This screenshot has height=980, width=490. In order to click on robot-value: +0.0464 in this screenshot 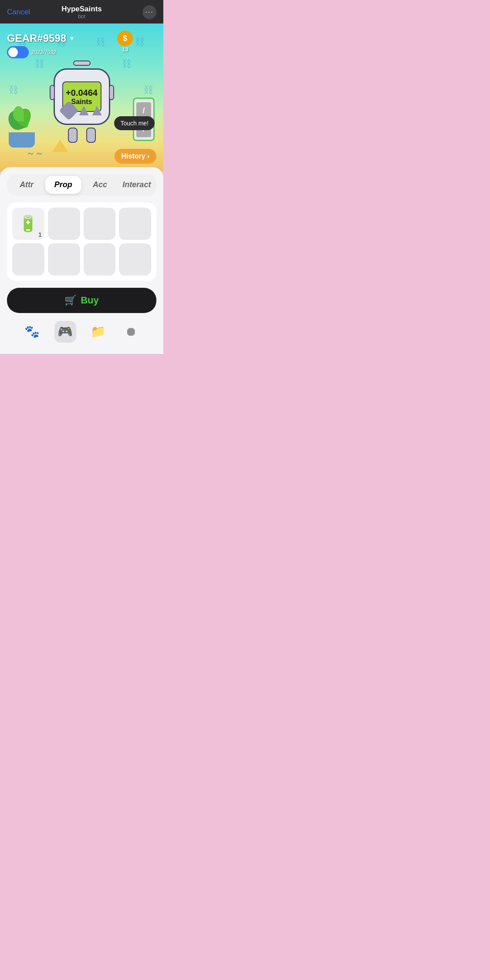, I will do `click(82, 93)`.